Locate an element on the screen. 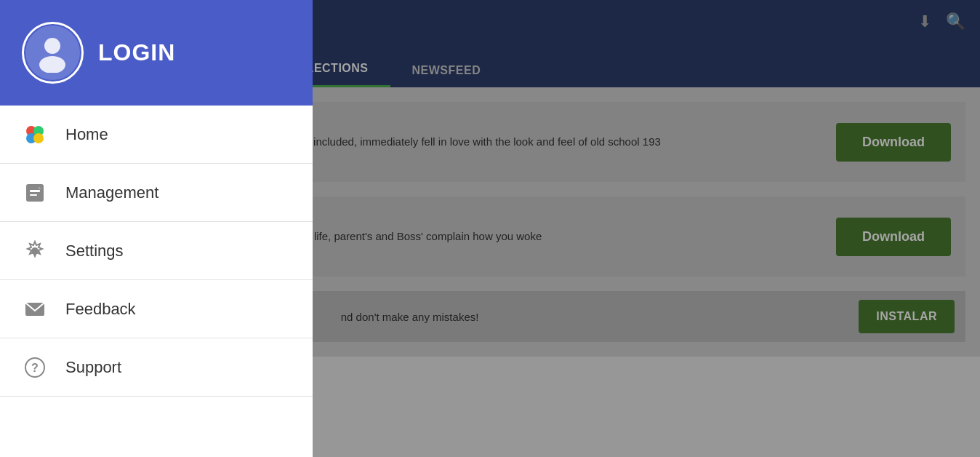 The height and width of the screenshot is (457, 980). settings-icon is located at coordinates (35, 250).